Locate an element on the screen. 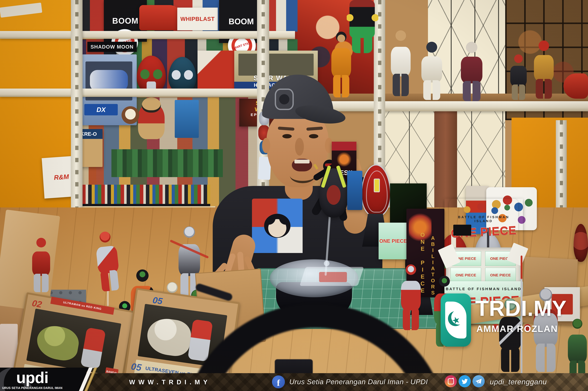 Image resolution: width=588 pixels, height=391 pixels. op-header-card: BATTLE OF FISHMAN ISLAND ONE PIECE is located at coordinates (484, 223).